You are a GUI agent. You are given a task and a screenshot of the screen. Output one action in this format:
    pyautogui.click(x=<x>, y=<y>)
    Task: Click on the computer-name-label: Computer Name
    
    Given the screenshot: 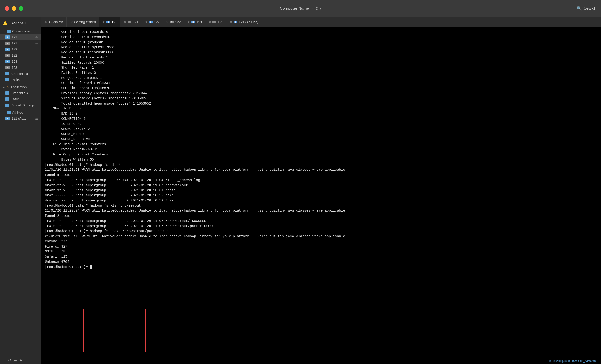 What is the action you would take?
    pyautogui.click(x=294, y=8)
    